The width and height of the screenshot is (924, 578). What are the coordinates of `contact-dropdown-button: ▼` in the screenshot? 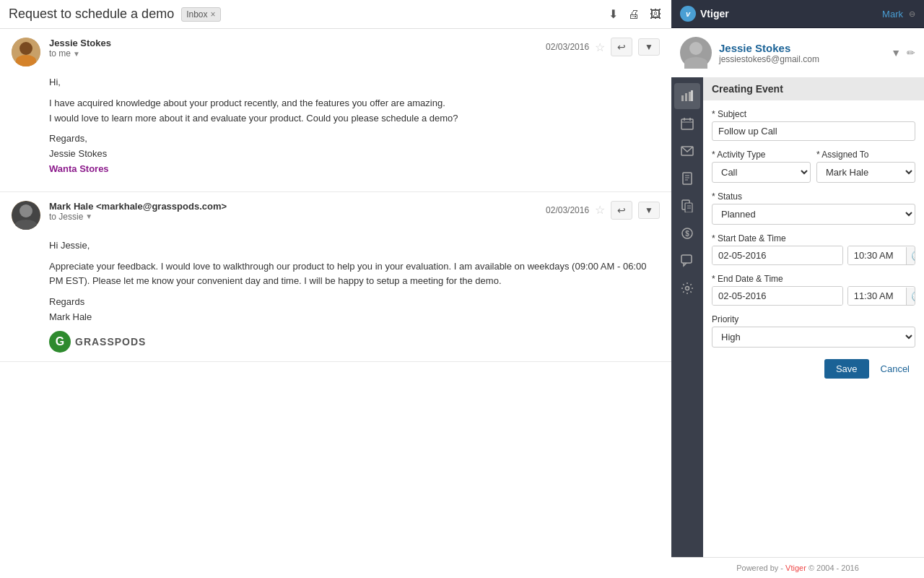 It's located at (896, 53).